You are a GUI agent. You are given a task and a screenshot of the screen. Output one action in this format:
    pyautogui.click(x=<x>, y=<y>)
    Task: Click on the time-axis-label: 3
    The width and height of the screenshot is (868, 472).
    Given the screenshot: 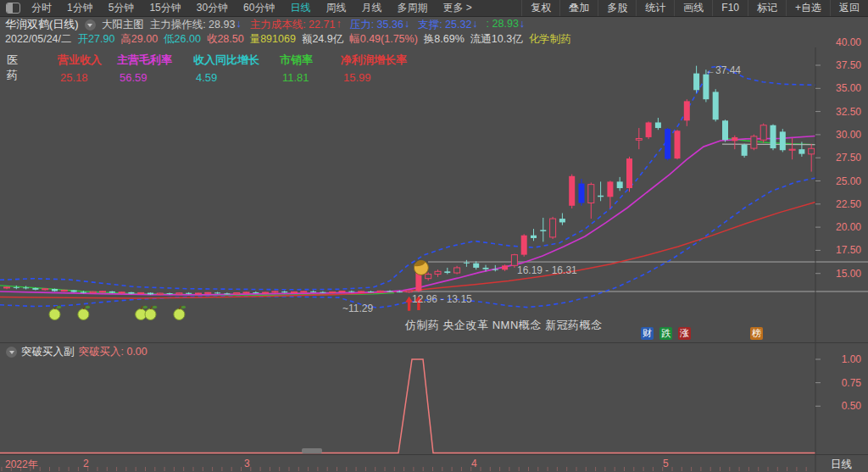 What is the action you would take?
    pyautogui.click(x=248, y=464)
    